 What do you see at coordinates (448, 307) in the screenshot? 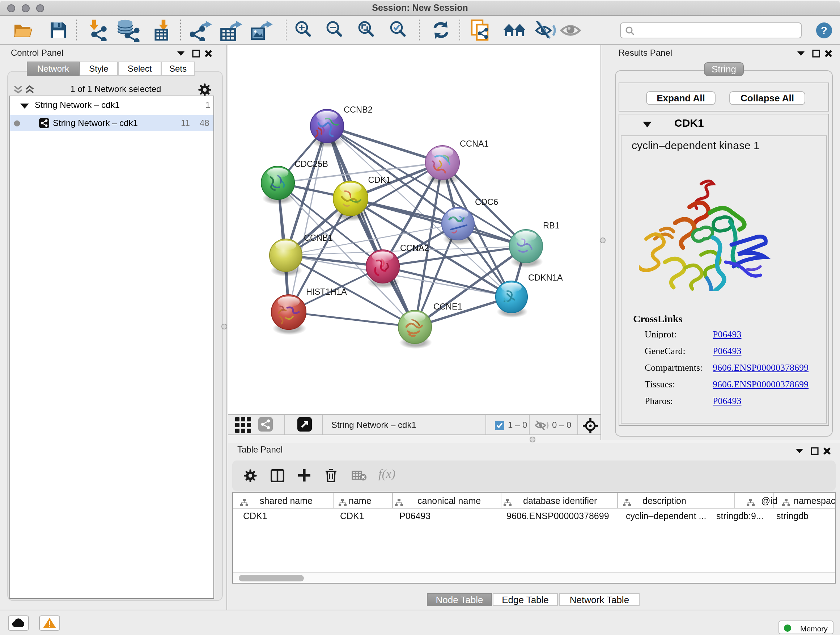
I see `svg-text: CCNE1` at bounding box center [448, 307].